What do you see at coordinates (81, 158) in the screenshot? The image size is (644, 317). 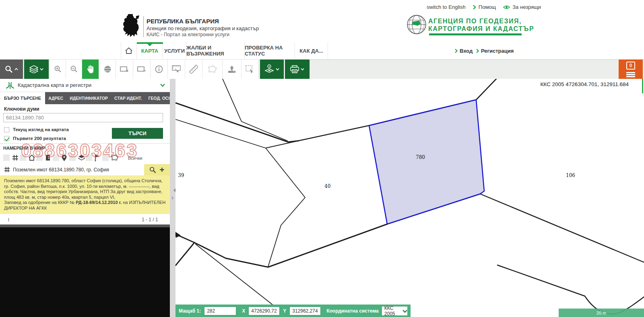 I see `layers-filter-icon` at bounding box center [81, 158].